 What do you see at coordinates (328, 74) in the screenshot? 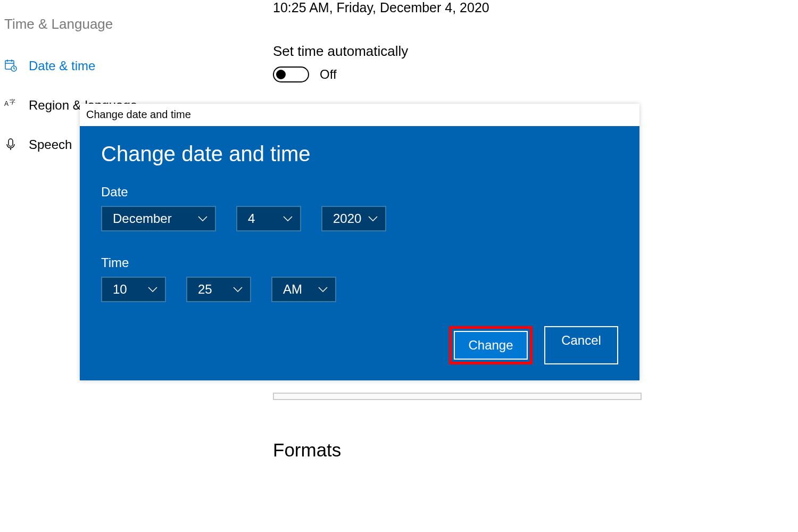
I see `toggle-state-text: Off` at bounding box center [328, 74].